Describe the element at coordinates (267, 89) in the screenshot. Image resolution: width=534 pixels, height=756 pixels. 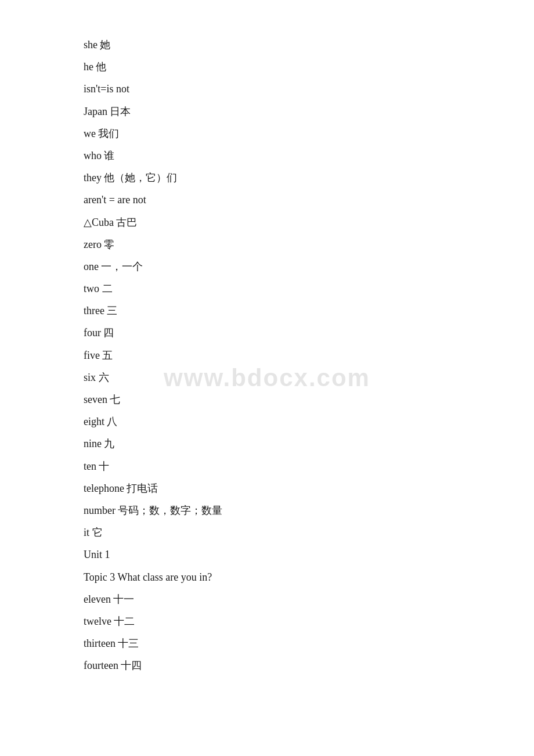
I see `list-item: isn't=is not` at that location.